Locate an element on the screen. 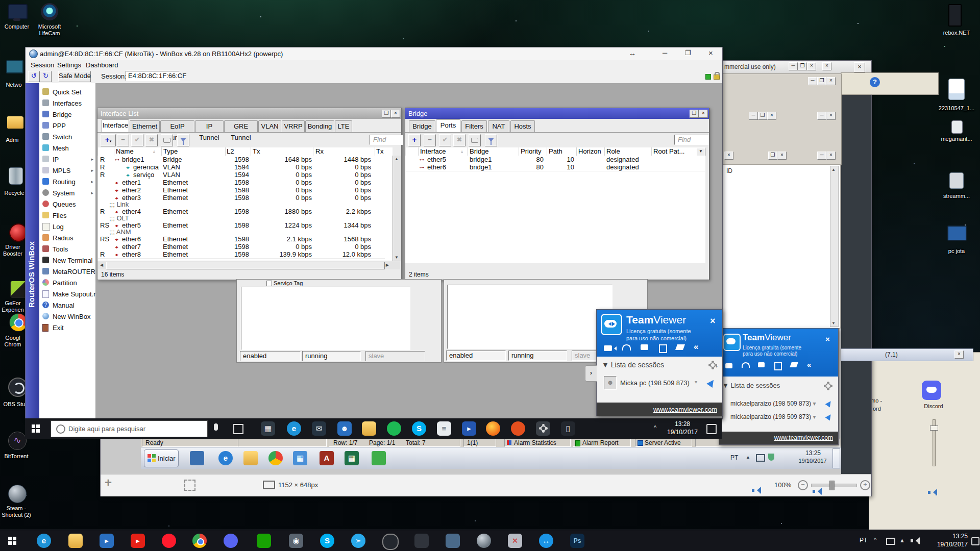 The height and width of the screenshot is (551, 980). sidebar-item-queues: Queues is located at coordinates (67, 204).